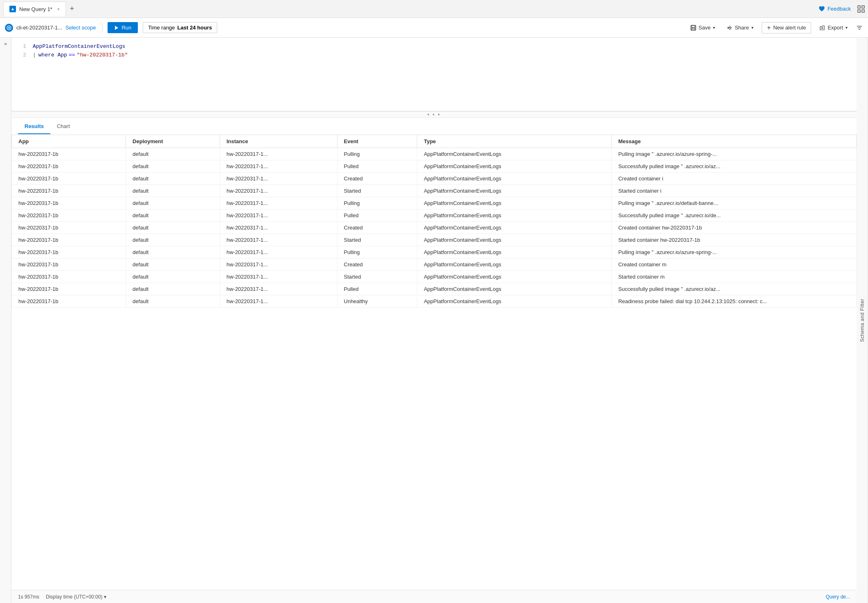 This screenshot has height=603, width=868. What do you see at coordinates (434, 115) in the screenshot?
I see `drag-handle: • • •` at bounding box center [434, 115].